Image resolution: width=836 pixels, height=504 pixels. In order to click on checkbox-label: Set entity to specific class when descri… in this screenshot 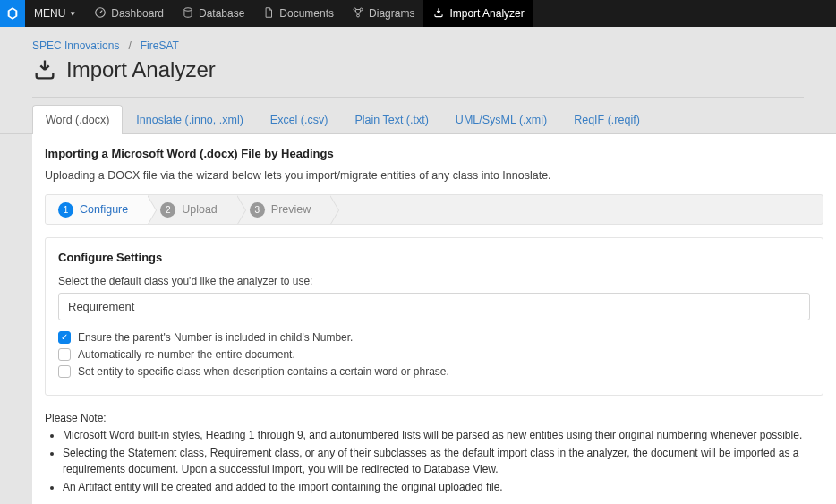, I will do `click(263, 372)`.